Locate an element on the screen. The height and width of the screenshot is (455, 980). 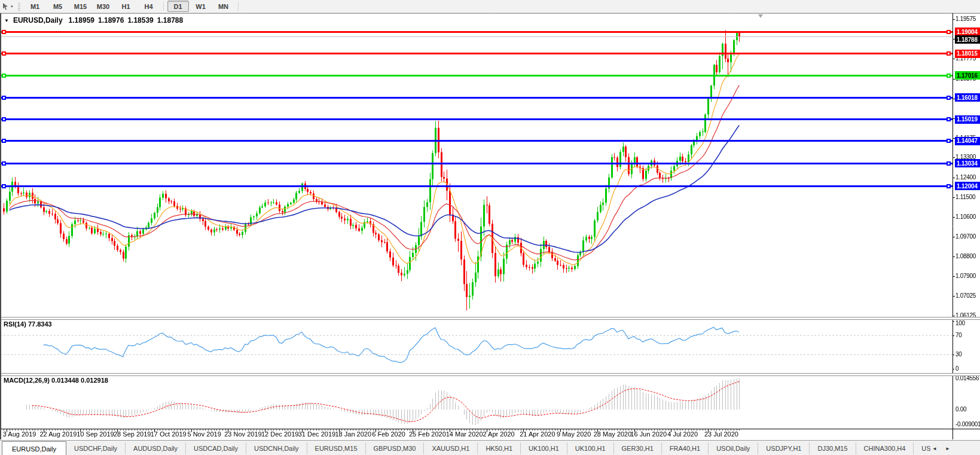
chart-tab-usdjpy-h1: USDJPY,H1 is located at coordinates (784, 448).